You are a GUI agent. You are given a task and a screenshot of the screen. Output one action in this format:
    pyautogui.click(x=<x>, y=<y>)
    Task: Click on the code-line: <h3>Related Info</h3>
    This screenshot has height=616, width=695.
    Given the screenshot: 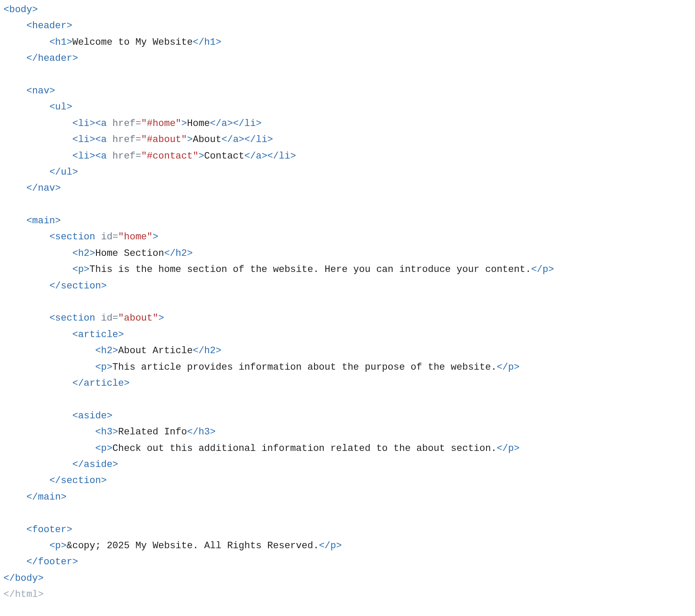 What is the action you would take?
    pyautogui.click(x=348, y=432)
    